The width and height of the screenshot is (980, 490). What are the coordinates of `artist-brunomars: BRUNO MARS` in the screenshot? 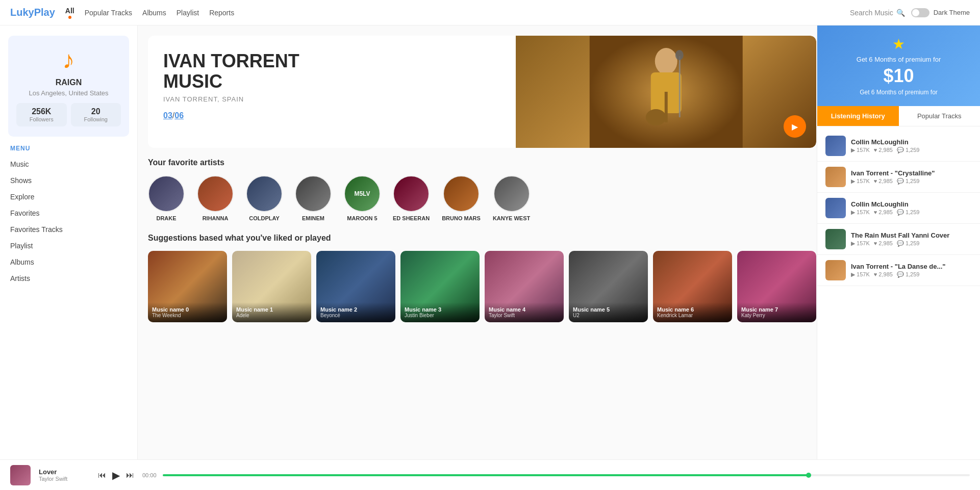 It's located at (461, 198).